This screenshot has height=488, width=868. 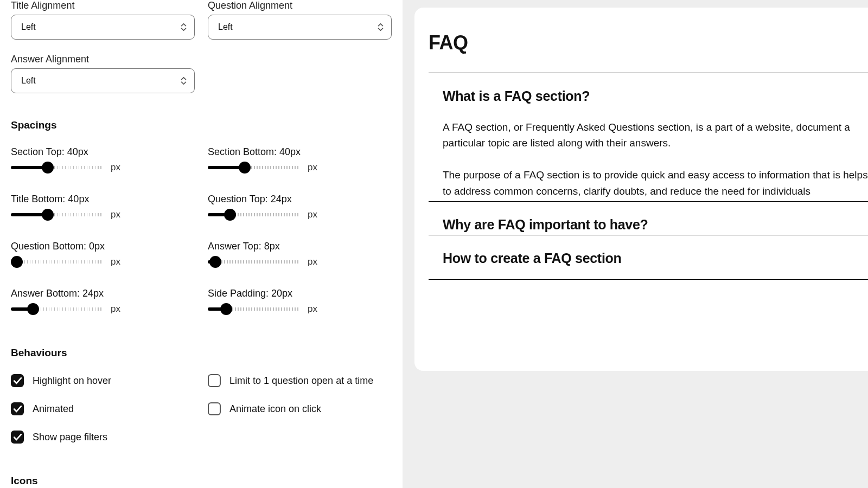 I want to click on faq-item: What is a FAQ section? A FAQ section, or…, so click(x=648, y=137).